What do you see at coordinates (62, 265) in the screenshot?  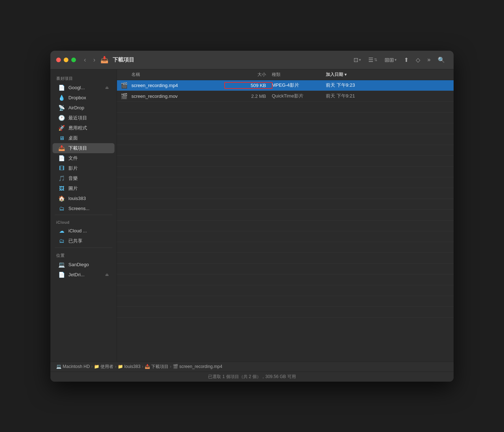 I see `computer-icon: 💻` at bounding box center [62, 265].